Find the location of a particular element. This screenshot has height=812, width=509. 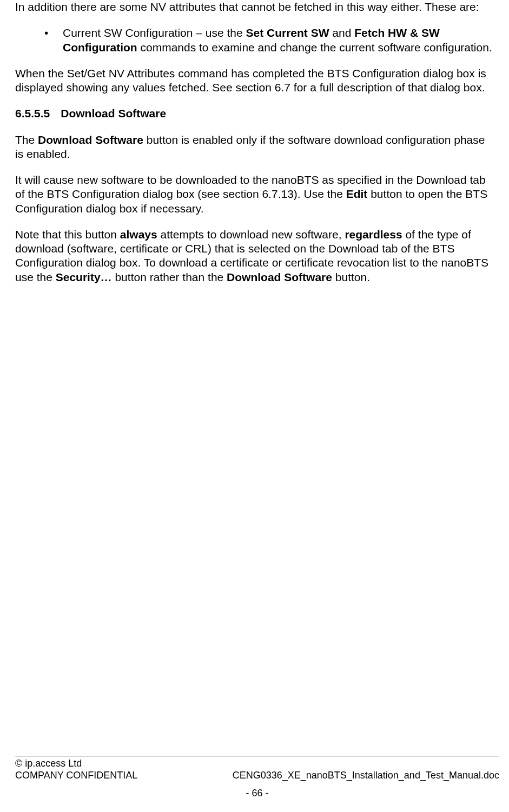

bullet-item: Current SW Configuration – use the Set C… is located at coordinates (269, 40).